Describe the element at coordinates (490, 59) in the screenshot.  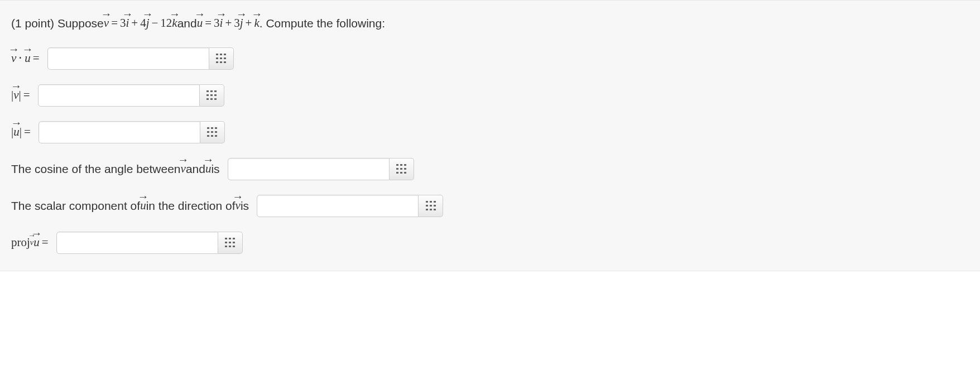
I see `row-dot-product: v→ ⋅ u→ =` at that location.